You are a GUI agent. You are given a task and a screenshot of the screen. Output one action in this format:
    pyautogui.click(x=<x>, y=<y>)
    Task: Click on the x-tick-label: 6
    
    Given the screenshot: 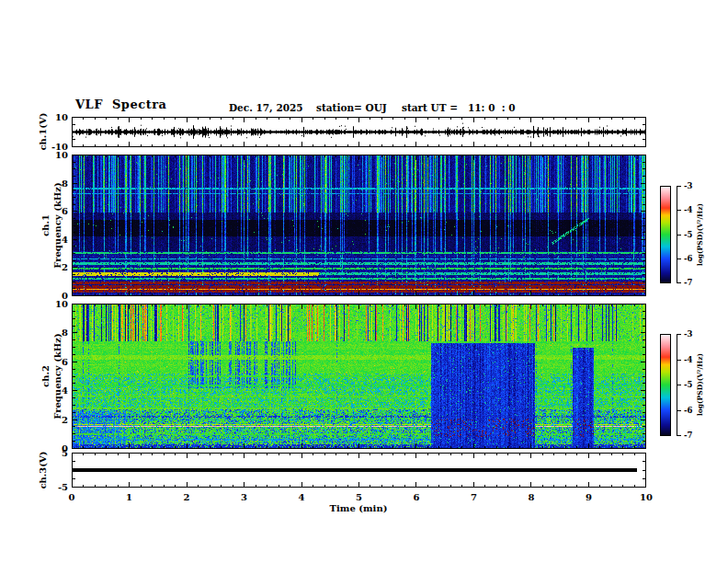 What is the action you would take?
    pyautogui.click(x=417, y=497)
    